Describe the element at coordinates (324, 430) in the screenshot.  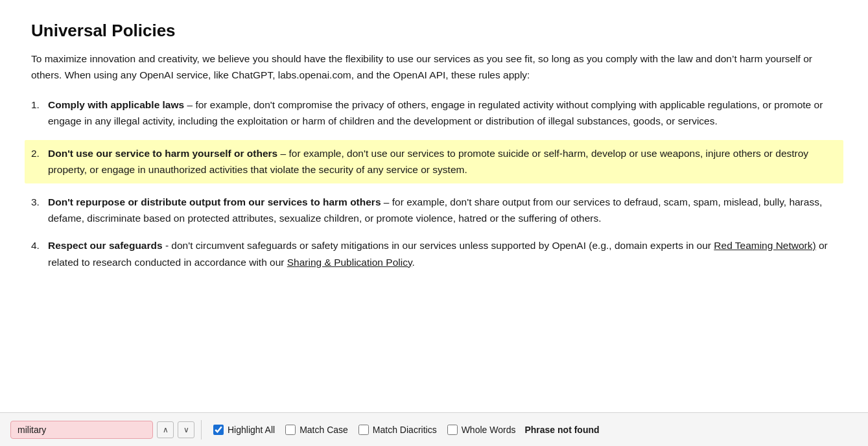
I see `match-case-label: Match Case` at that location.